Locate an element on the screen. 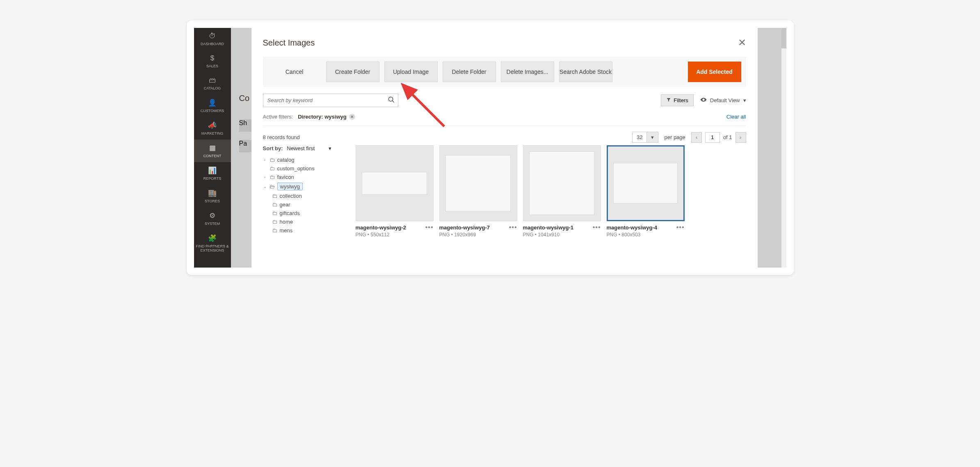 This screenshot has width=980, height=467. collapse-icon: ⌄ is located at coordinates (265, 186).